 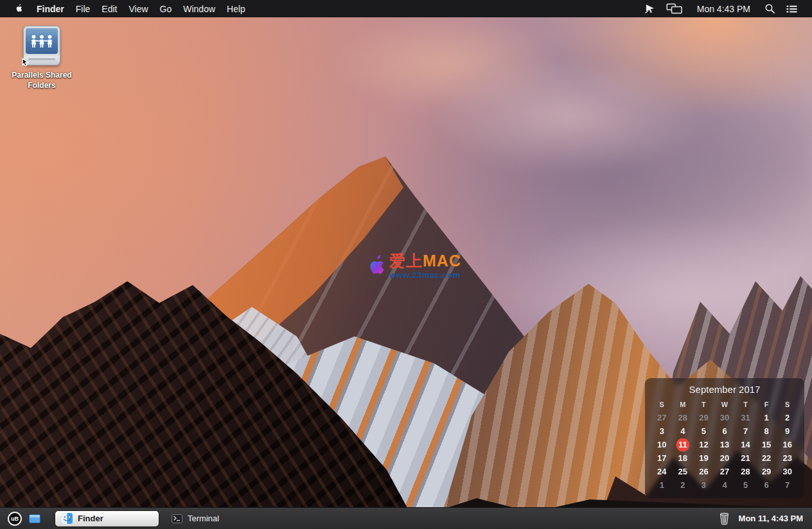 What do you see at coordinates (373, 266) in the screenshot?
I see `watermark-apple-icon` at bounding box center [373, 266].